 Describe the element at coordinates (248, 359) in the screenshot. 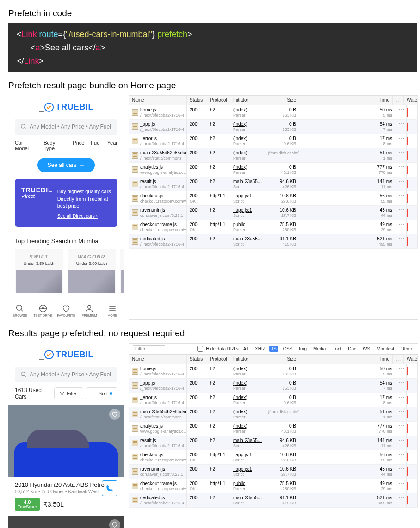

I see `col-initiator-header: Initiator` at that location.